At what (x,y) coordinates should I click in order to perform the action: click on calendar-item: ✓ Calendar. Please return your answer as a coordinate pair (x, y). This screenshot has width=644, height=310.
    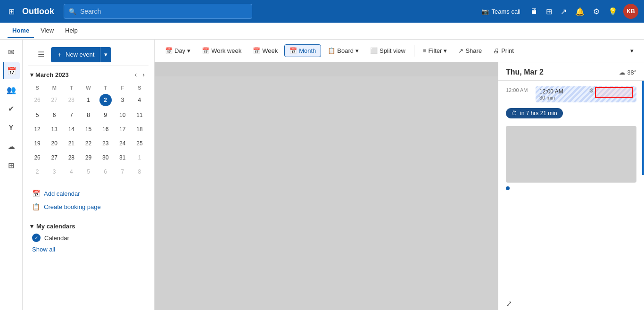
    Looking at the image, I should click on (89, 238).